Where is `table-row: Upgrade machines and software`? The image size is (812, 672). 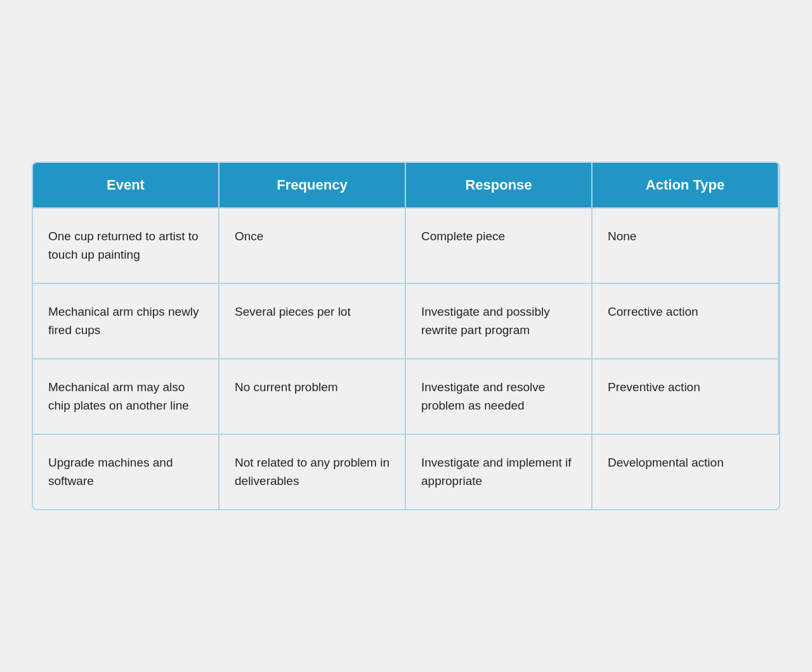 table-row: Upgrade machines and software is located at coordinates (126, 472).